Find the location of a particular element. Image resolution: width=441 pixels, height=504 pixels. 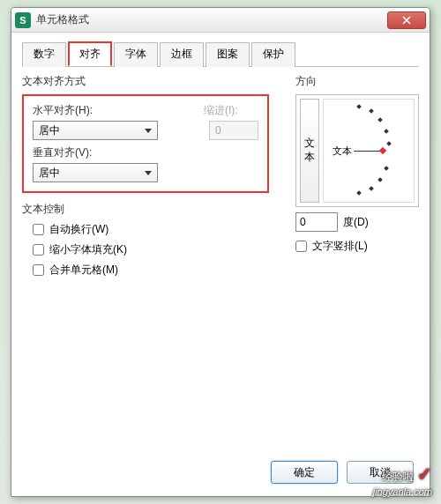

h-align-dropdown: 居中 is located at coordinates (95, 130).